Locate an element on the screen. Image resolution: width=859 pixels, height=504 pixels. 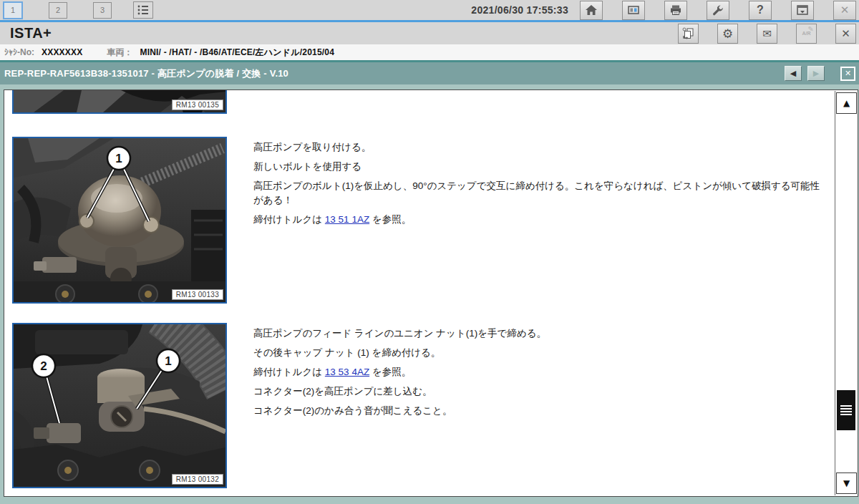
app-title: ISTA+ is located at coordinates (31, 33).